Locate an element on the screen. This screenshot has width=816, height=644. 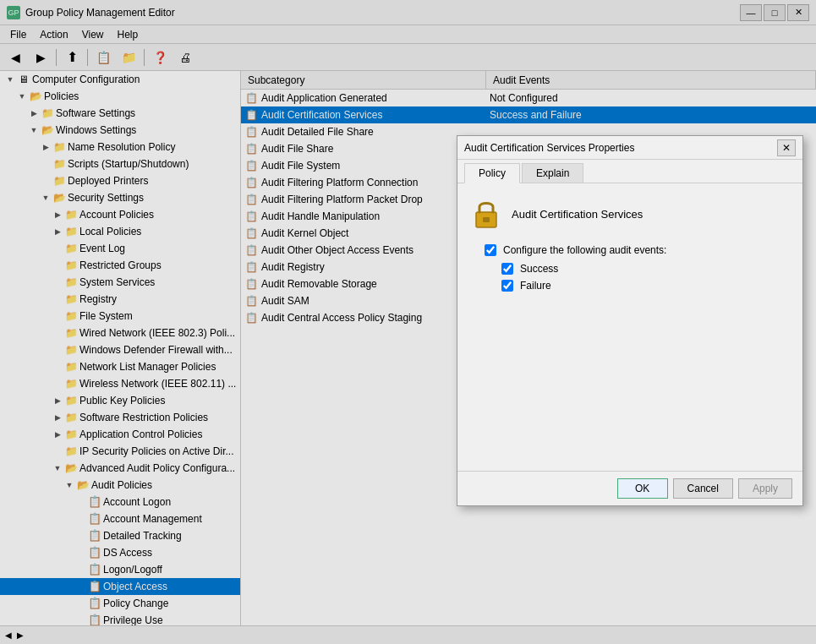
modal-tabs: Policy Explain is located at coordinates (630, 172).